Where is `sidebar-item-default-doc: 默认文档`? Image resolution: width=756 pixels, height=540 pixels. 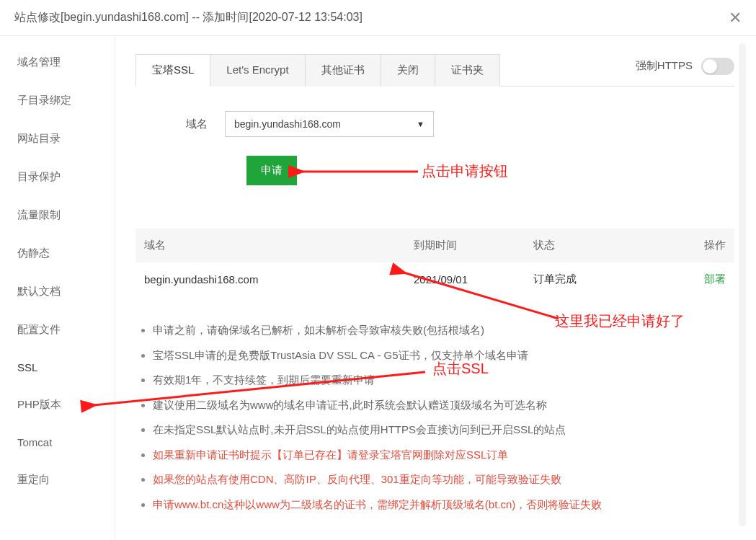
sidebar-item-default-doc: 默认文档 is located at coordinates (58, 291).